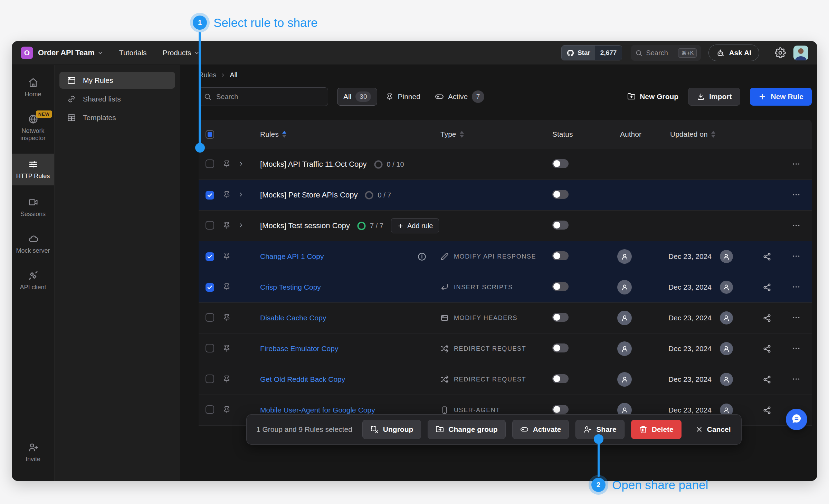 This screenshot has width=829, height=504. I want to click on sidebar-item-my-rules: My Rules, so click(117, 80).